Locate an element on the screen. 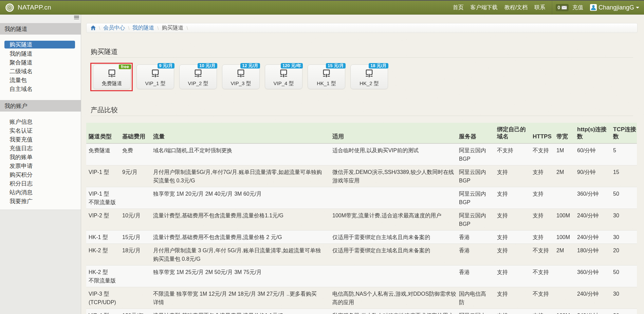 The image size is (644, 314). table-row: VIP-2 型10元/月流量计费型,基础费用不包含流量费用,流量价格1.1元/G… is located at coordinates (362, 220).